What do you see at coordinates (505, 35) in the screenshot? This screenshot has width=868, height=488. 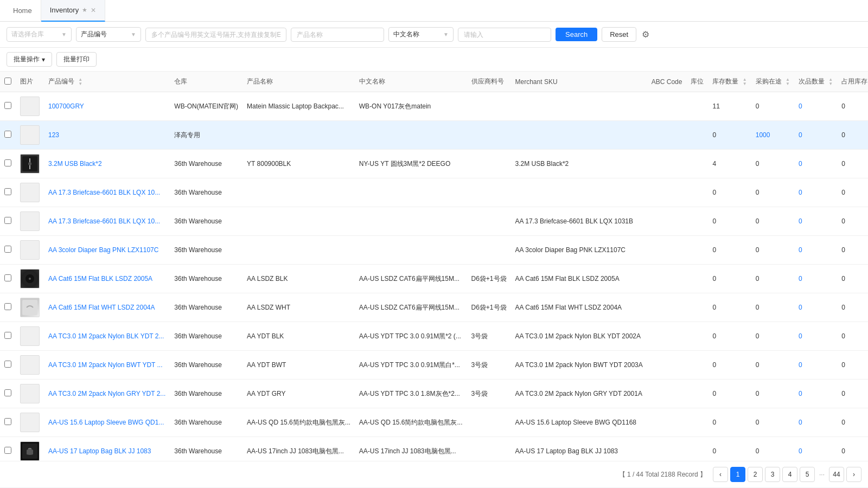 I see `search-input` at bounding box center [505, 35].